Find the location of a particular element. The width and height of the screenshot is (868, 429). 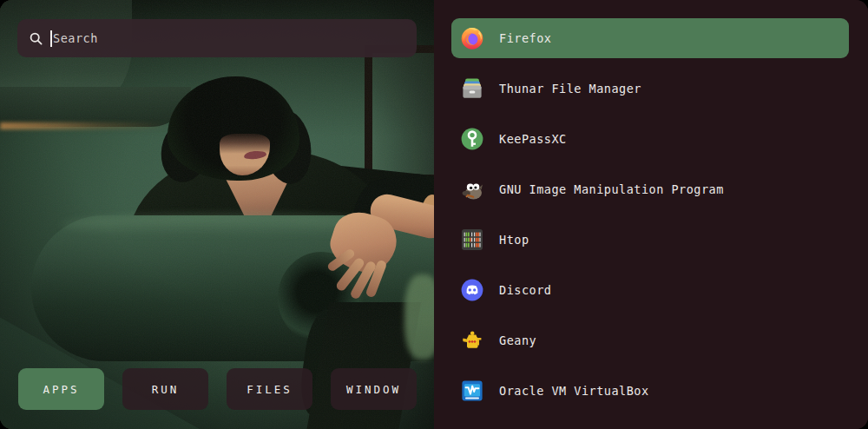

app-row: Thunar File Manager is located at coordinates (650, 89).